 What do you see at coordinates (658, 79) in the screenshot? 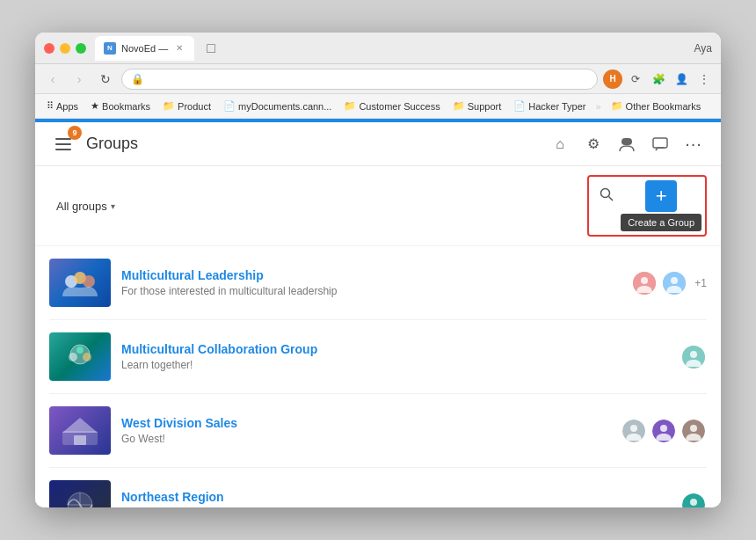
I see `nav-icons-right: H ⟳ 🧩 👤 ⋮` at bounding box center [658, 79].